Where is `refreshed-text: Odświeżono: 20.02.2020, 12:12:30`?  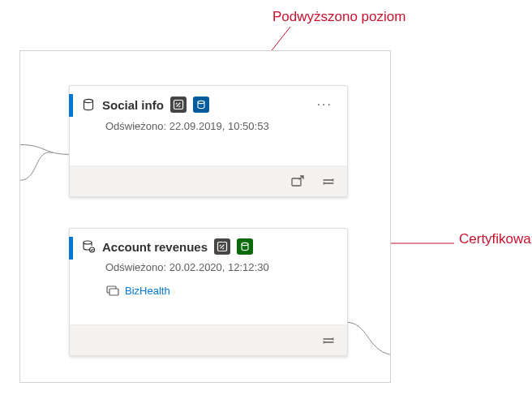
refreshed-text: Odświeżono: 20.02.2020, 12:12:30 is located at coordinates (208, 269).